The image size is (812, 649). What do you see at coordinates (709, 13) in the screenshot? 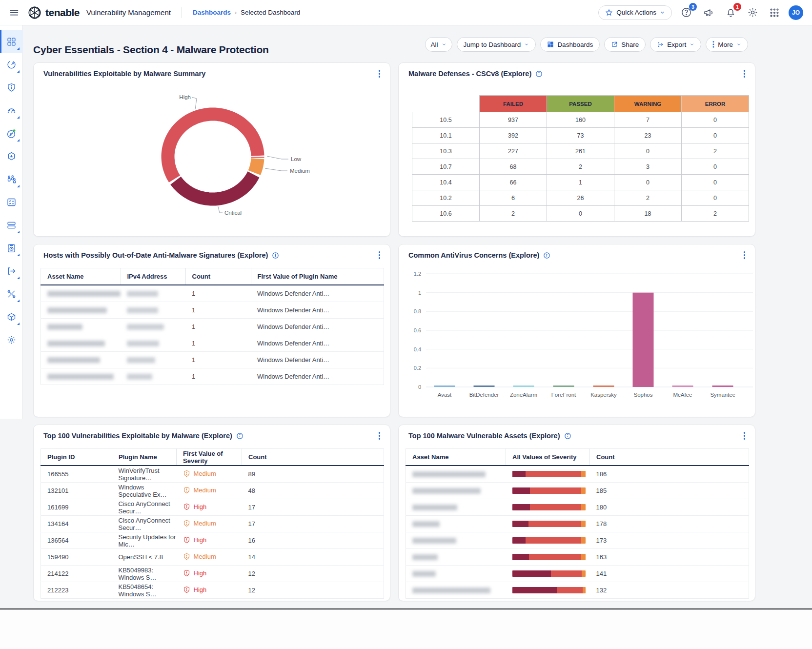
I see `announcements-icon` at bounding box center [709, 13].